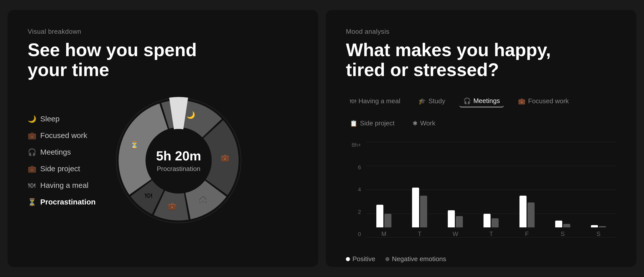  What do you see at coordinates (63, 160) in the screenshot?
I see `legend-list: 🌙Sleep💼Focused work🎧Meetings💼Side projec…` at bounding box center [63, 160].